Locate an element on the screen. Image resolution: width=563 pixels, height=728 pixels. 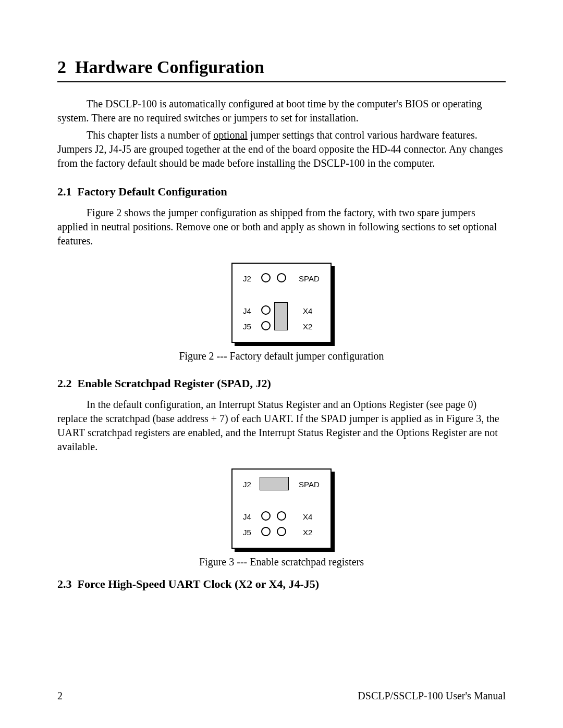
label-j2-f3: J2 is located at coordinates (247, 485).